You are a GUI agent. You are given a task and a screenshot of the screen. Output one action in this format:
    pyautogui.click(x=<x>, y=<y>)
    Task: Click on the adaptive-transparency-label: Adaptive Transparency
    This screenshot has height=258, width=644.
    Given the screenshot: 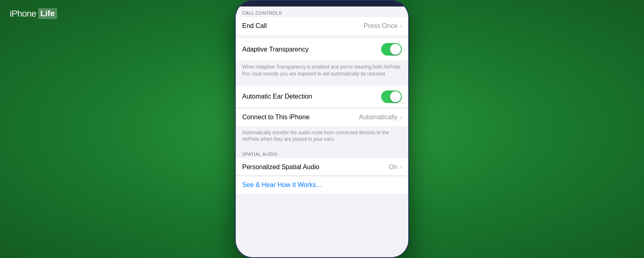 What is the action you would take?
    pyautogui.click(x=312, y=49)
    